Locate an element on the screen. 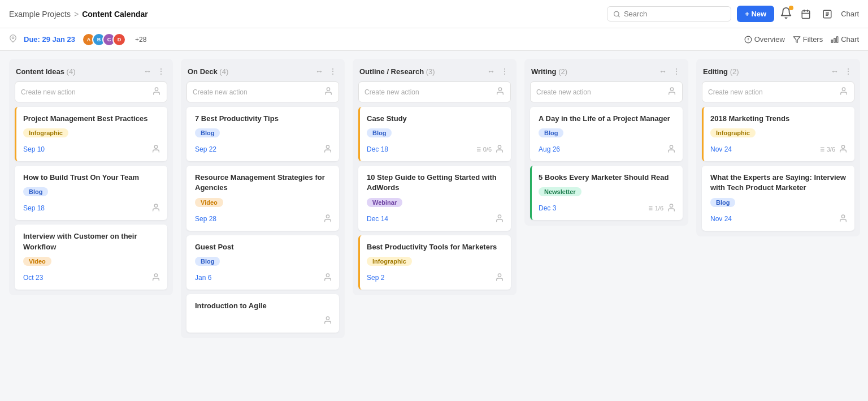 This screenshot has width=868, height=401. card-footer is located at coordinates (263, 321).